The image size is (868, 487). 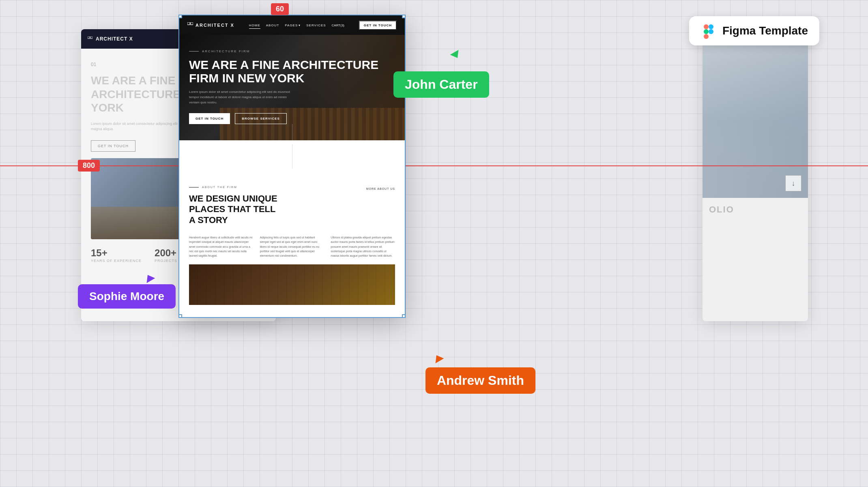 I want to click on selection-handle-tr, so click(x=404, y=16).